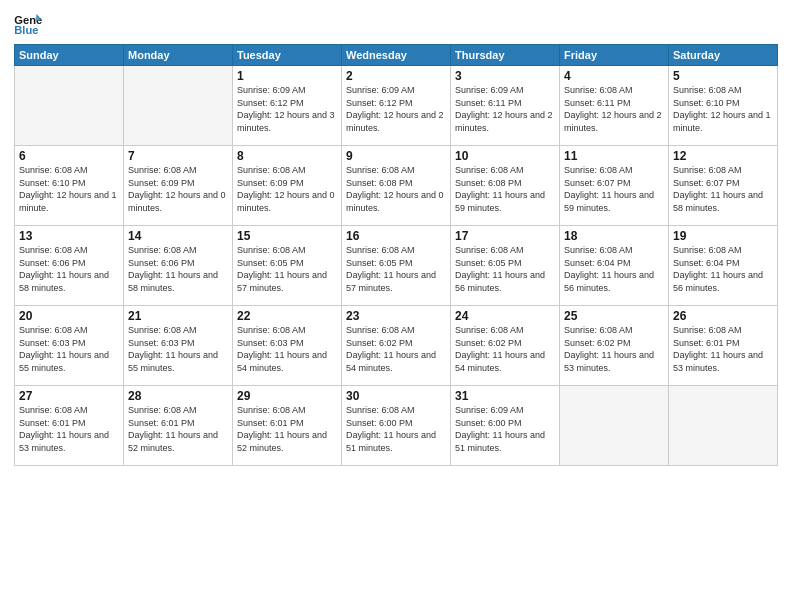  I want to click on day-number: 2, so click(396, 76).